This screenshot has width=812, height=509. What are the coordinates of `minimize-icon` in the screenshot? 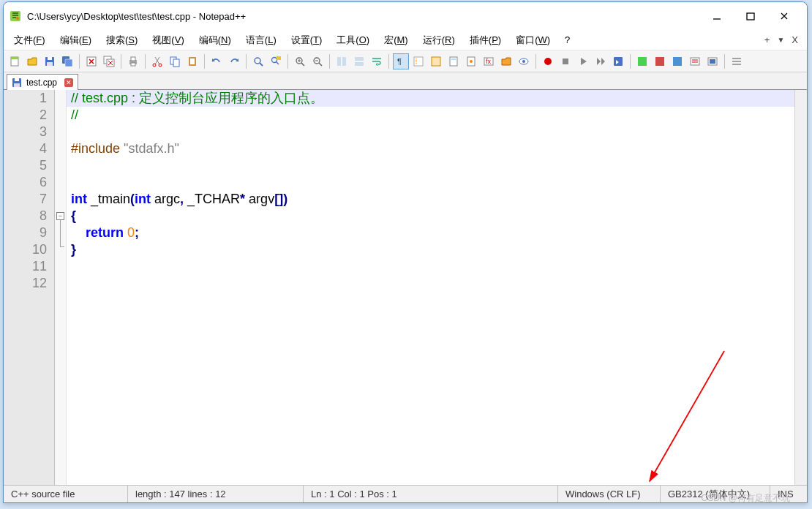 It's located at (717, 16).